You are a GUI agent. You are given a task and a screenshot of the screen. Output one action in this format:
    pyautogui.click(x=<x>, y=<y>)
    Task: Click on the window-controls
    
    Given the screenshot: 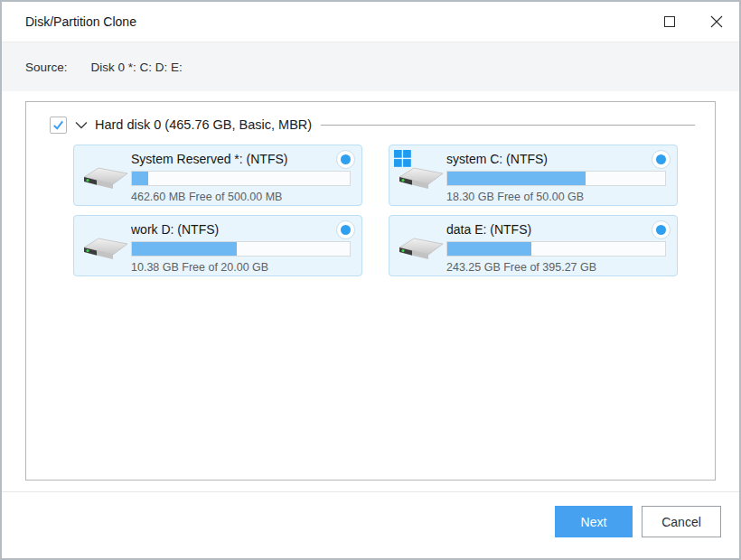 What is the action you would take?
    pyautogui.click(x=693, y=22)
    